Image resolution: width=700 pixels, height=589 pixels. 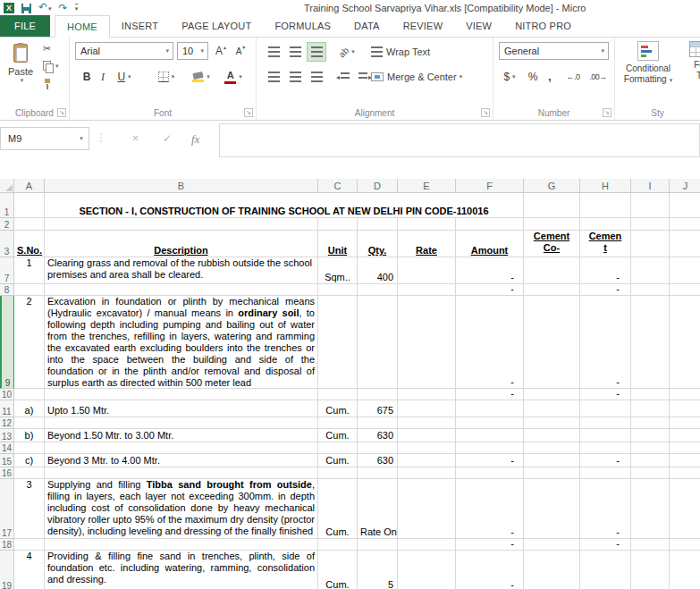 I want to click on align-bottom-button, so click(x=316, y=52).